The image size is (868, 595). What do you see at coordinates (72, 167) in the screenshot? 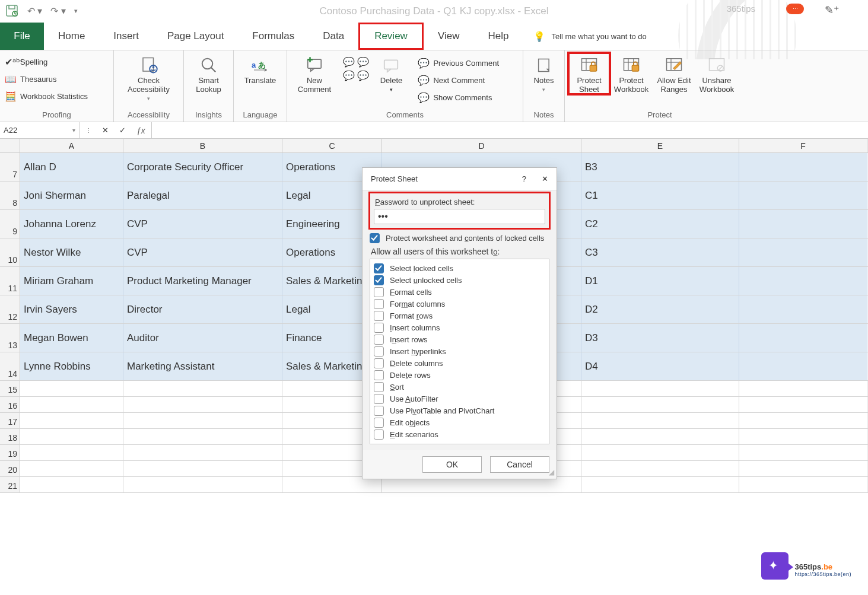
I see `cell: Allan D` at bounding box center [72, 167].